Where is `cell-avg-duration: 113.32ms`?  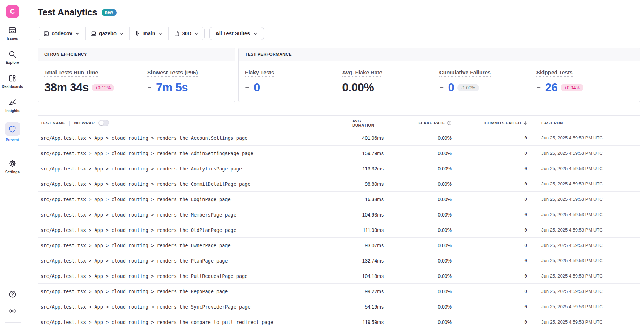 cell-avg-duration: 113.32ms is located at coordinates (373, 169).